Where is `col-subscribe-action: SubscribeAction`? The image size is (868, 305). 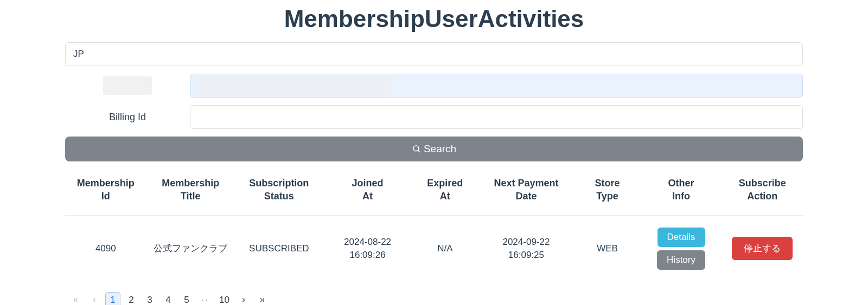 col-subscribe-action: SubscribeAction is located at coordinates (762, 191).